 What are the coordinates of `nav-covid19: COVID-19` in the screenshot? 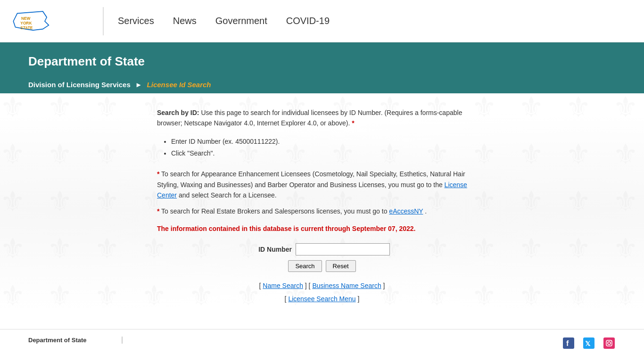 It's located at (308, 21).